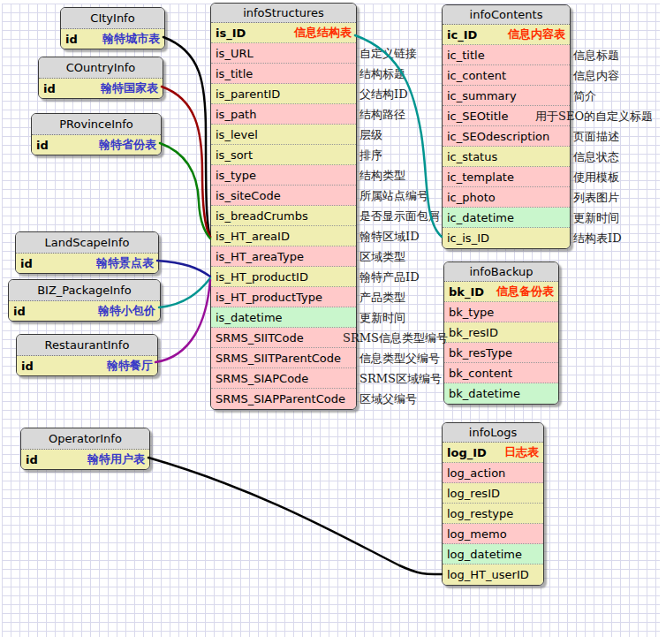 Image resolution: width=666 pixels, height=644 pixels. I want to click on field-name: log_datetime, so click(484, 555).